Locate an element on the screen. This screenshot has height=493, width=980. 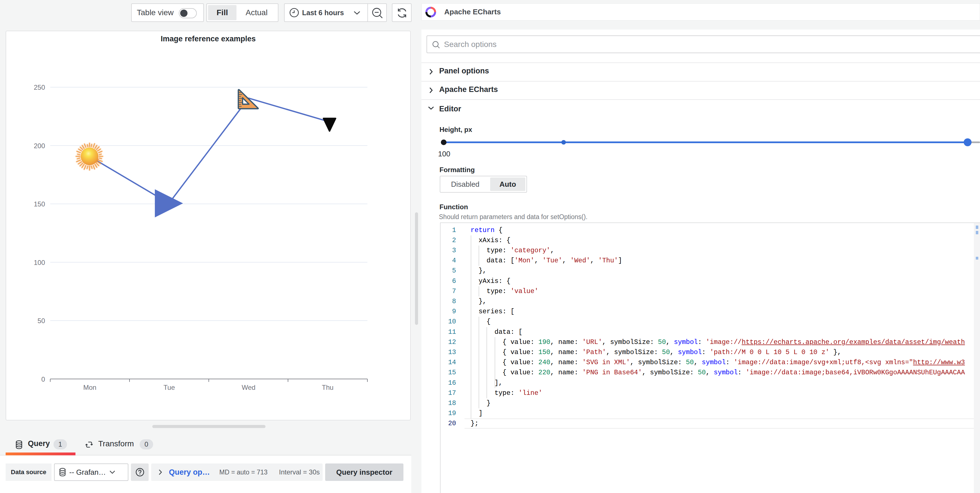
svg-text: 50 is located at coordinates (41, 321).